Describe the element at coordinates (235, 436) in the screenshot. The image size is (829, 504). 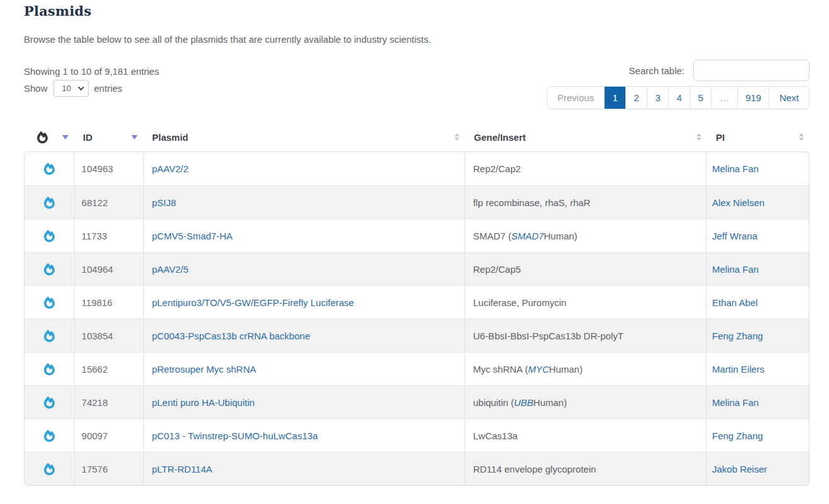
I see `plasmid-link: pC013 - Twinstrep-SUMO-huLwCas13a` at that location.